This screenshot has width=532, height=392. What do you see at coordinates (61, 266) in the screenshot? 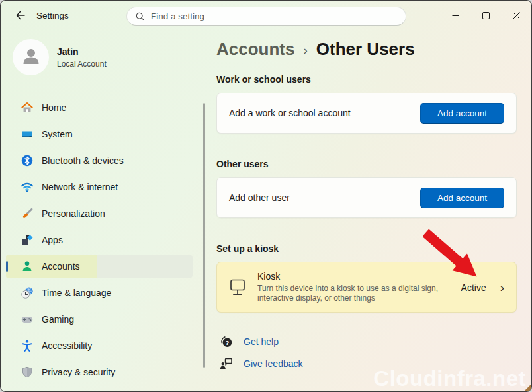
I see `sidebar-item-label: Accounts` at bounding box center [61, 266].